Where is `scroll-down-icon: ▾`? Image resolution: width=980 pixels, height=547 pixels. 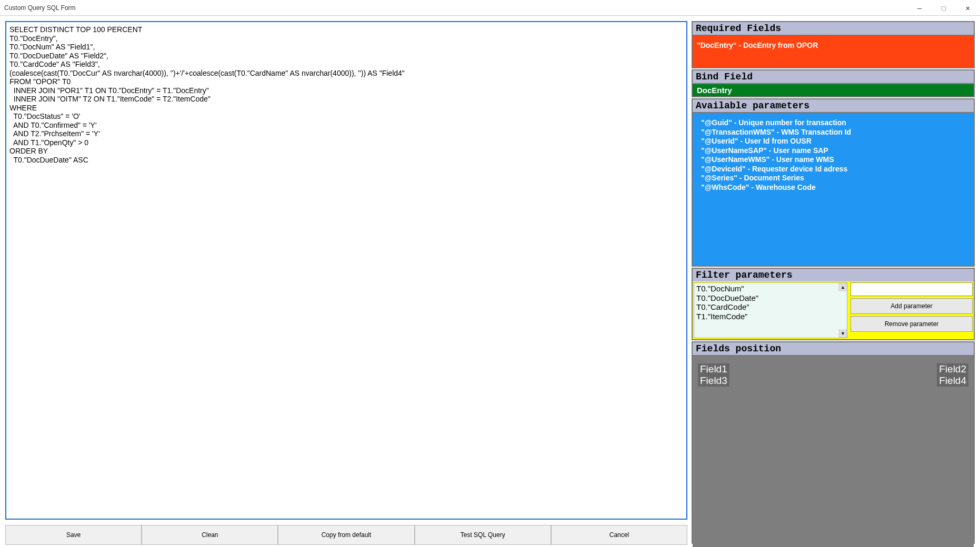
scroll-down-icon: ▾ is located at coordinates (843, 333).